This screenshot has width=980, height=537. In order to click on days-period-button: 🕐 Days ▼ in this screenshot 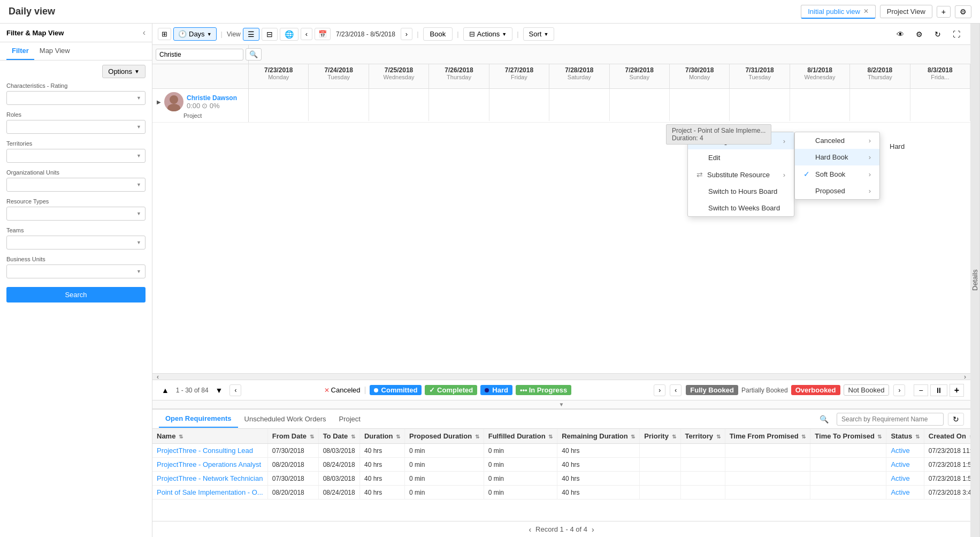, I will do `click(195, 34)`.